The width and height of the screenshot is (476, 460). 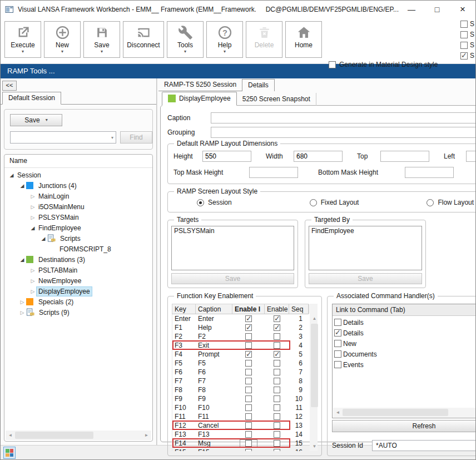 What do you see at coordinates (467, 34) in the screenshot?
I see `side-checkbox-2: S` at bounding box center [467, 34].